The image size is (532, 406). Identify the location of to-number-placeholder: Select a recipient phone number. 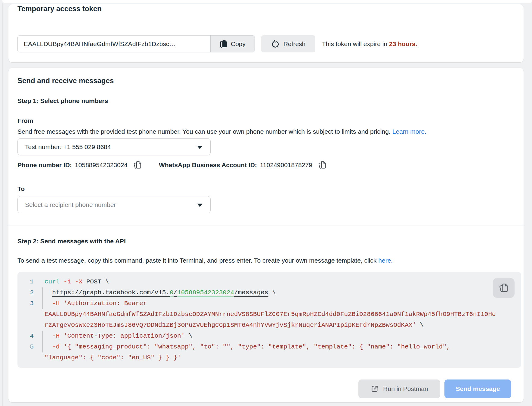
(70, 205).